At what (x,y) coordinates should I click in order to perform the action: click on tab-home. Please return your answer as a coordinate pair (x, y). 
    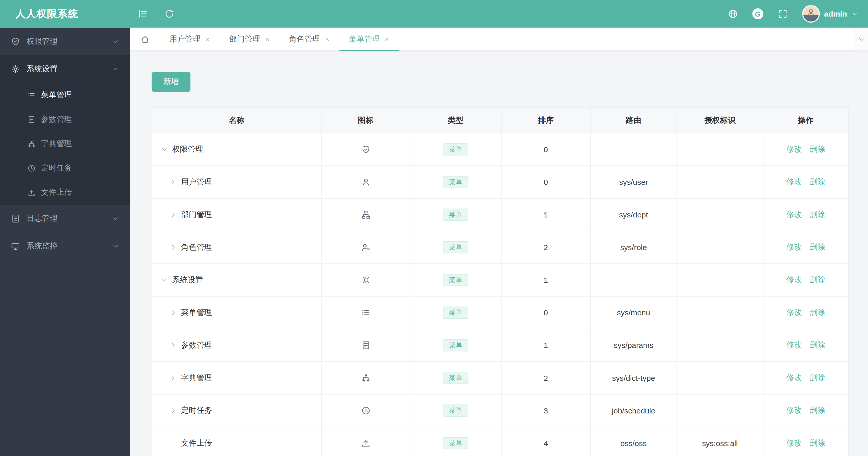
    Looking at the image, I should click on (145, 39).